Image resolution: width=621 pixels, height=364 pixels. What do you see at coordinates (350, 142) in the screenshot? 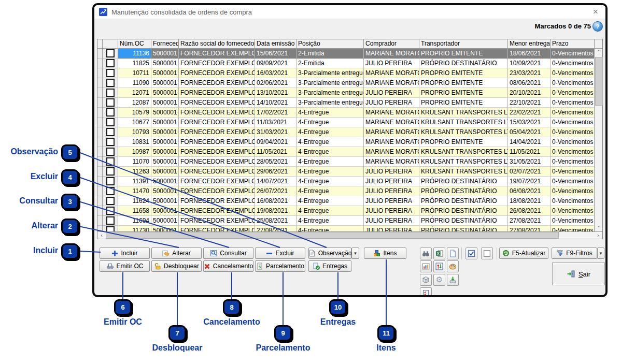
I see `table-row: 108315000001FORNECEDOR EXEMPLO 0209/04/2…` at bounding box center [350, 142].